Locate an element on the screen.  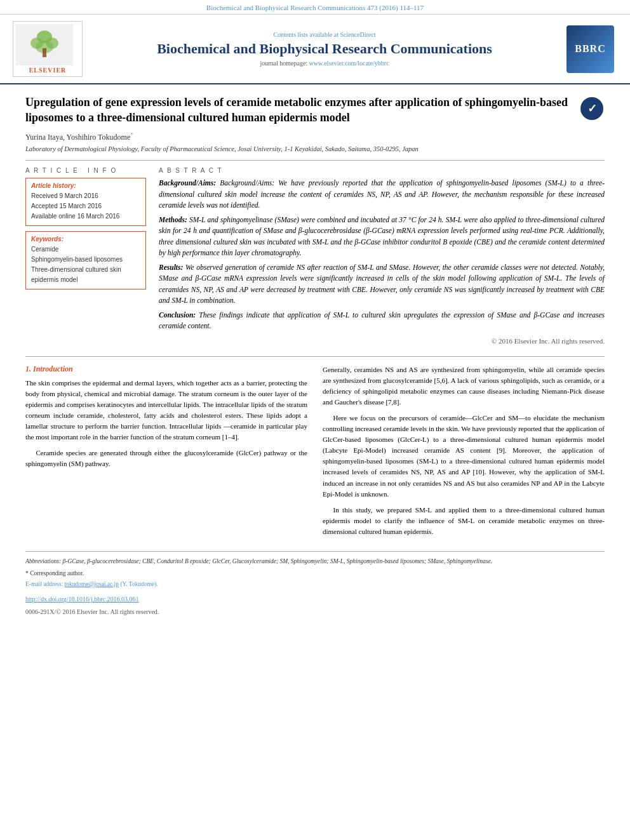
journal-homepage: journal homepage: www.elsevier.com/locat… is located at coordinates (325, 63).